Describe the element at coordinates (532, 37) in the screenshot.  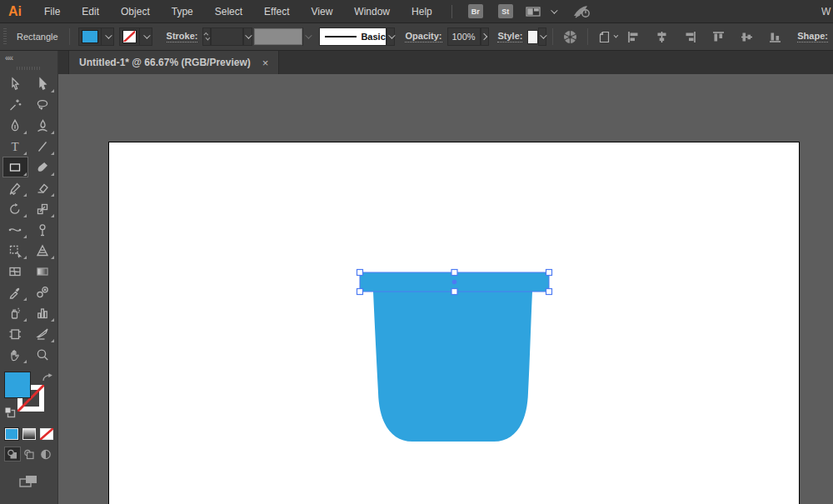
I see `graphic-style-swatch` at that location.